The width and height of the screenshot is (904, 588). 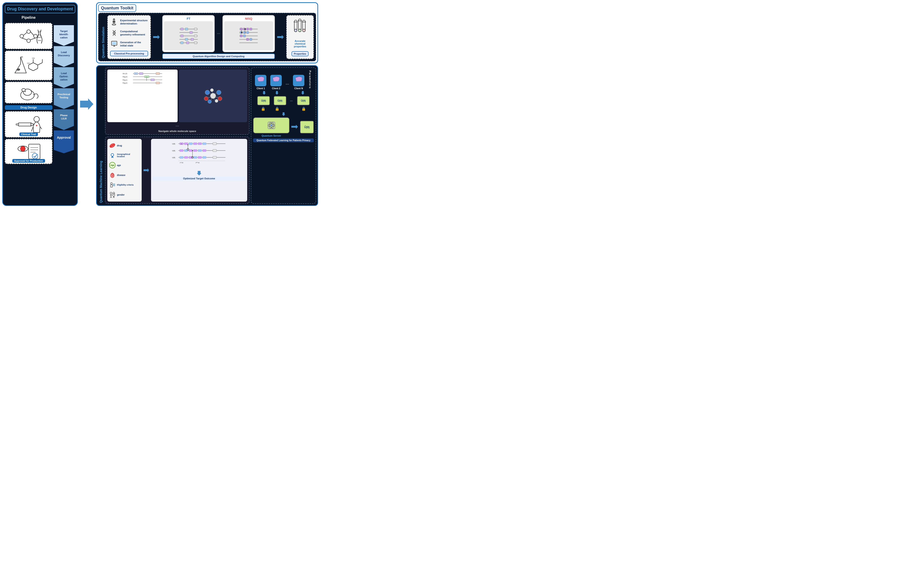 I want to click on pipeline-arrows: Target Identifi- cation Lead Discovery L…, so click(x=64, y=109).